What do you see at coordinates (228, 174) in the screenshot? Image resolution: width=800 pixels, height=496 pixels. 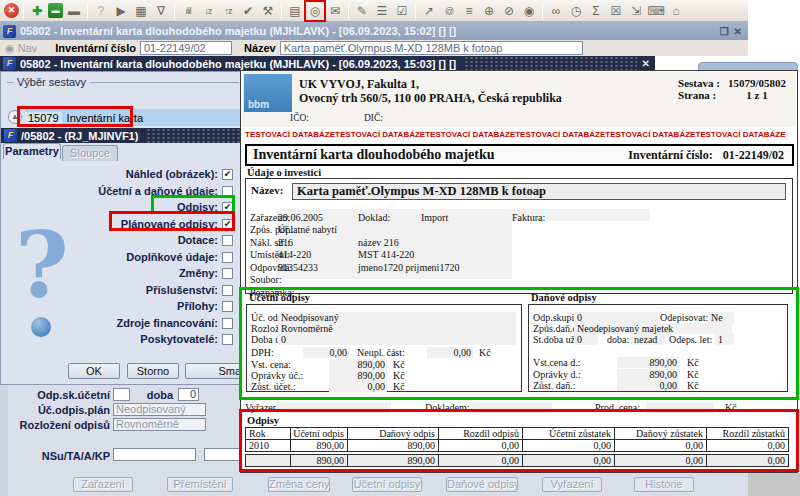 I see `nahled-checkbox: ✔` at bounding box center [228, 174].